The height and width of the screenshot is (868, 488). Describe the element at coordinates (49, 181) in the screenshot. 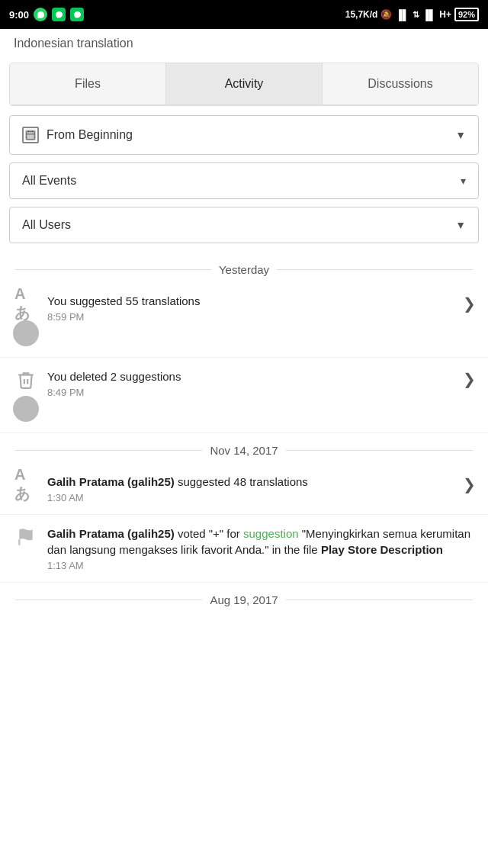

I see `events-filter-label: All Events` at that location.